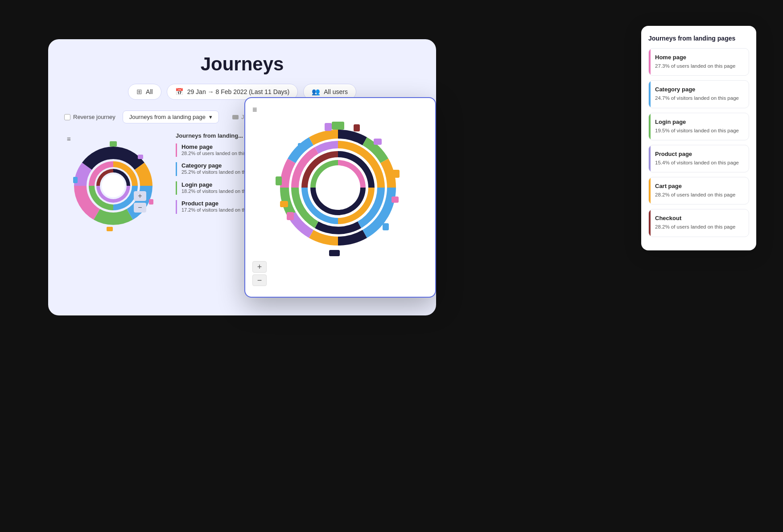 This screenshot has height=532, width=783. I want to click on panel-login-desc: 19.5% of visitors landed on this page, so click(699, 131).